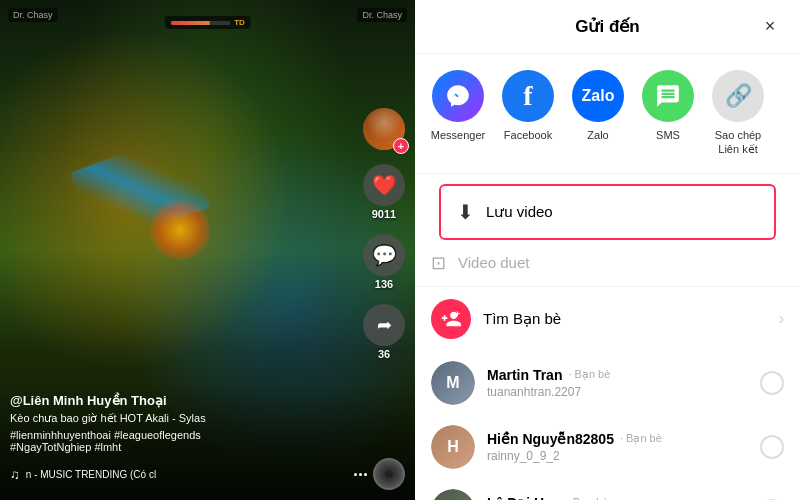 Image resolution: width=800 pixels, height=500 pixels. What do you see at coordinates (384, 129) in the screenshot?
I see `user-avatar-action: +` at bounding box center [384, 129].